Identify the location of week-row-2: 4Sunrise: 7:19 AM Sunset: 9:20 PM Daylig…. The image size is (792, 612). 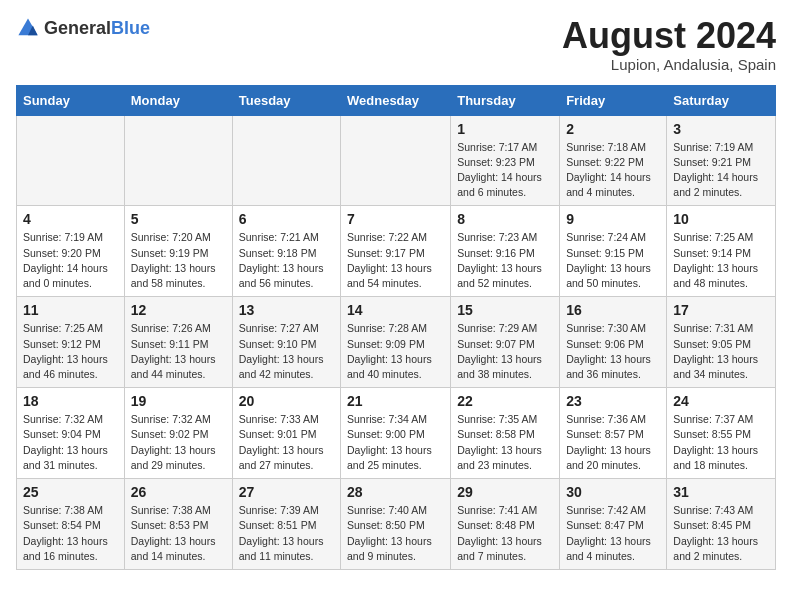
(396, 252).